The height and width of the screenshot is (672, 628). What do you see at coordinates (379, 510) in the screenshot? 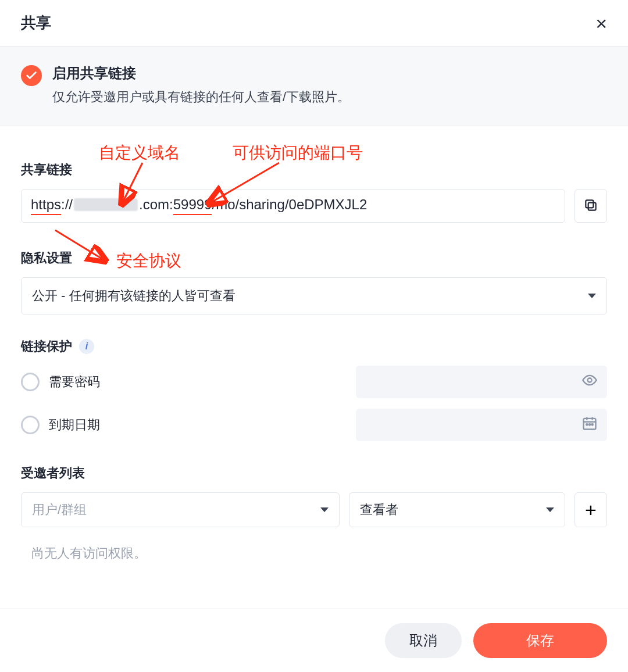
I see `invitee-role-value: 查看者` at bounding box center [379, 510].